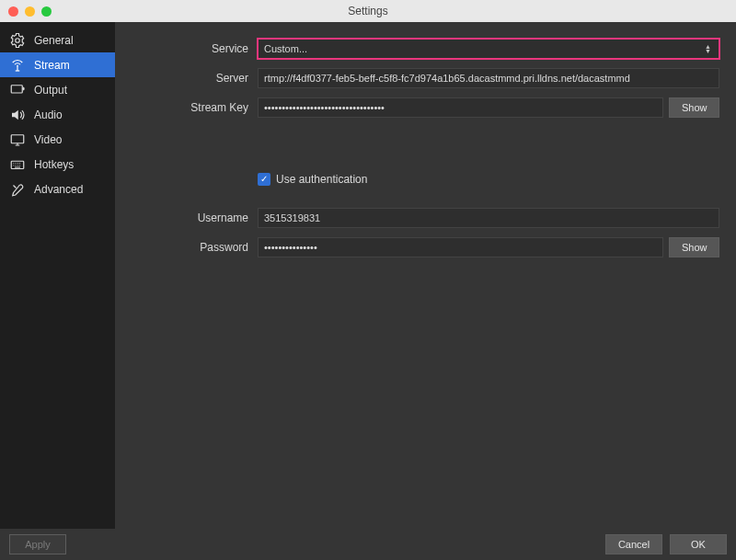 The width and height of the screenshot is (736, 560). What do you see at coordinates (13, 11) in the screenshot?
I see `window-close-button` at bounding box center [13, 11].